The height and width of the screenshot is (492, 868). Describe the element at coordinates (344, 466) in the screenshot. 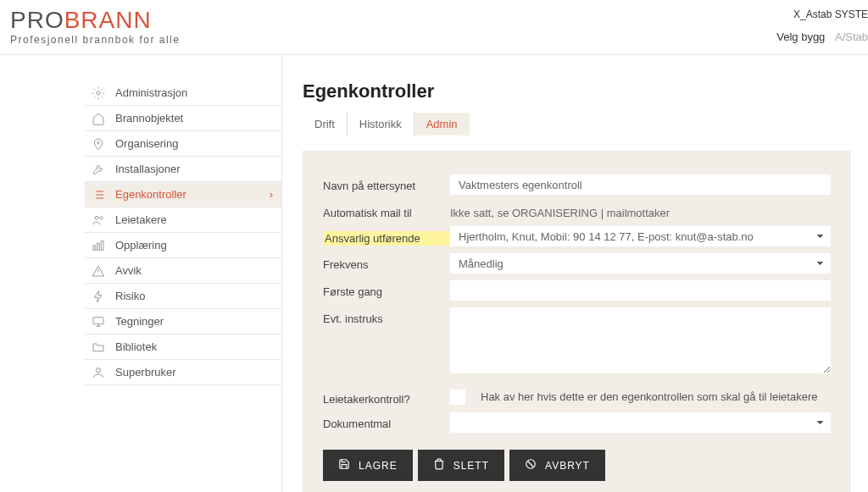

I see `save-icon` at that location.